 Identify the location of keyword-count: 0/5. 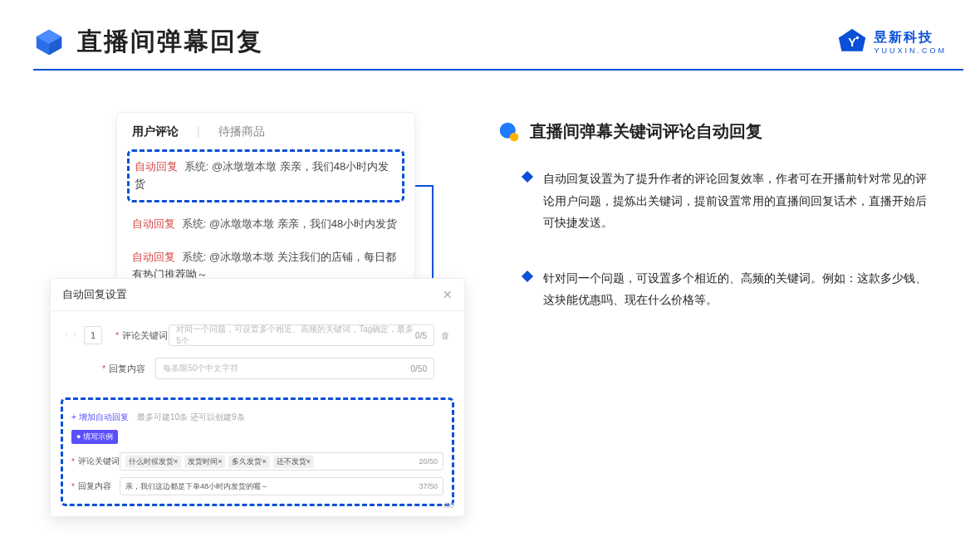
(421, 335).